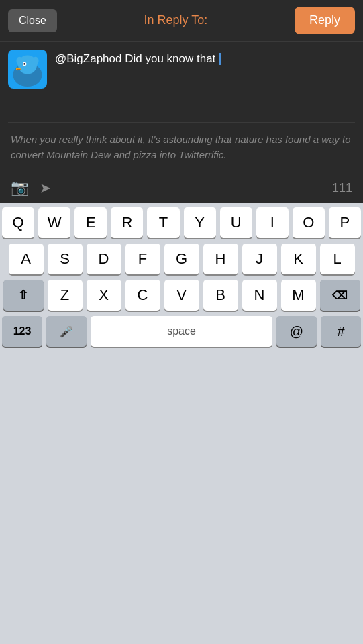 The width and height of the screenshot is (363, 644). Describe the element at coordinates (221, 259) in the screenshot. I see `key-h: H` at that location.